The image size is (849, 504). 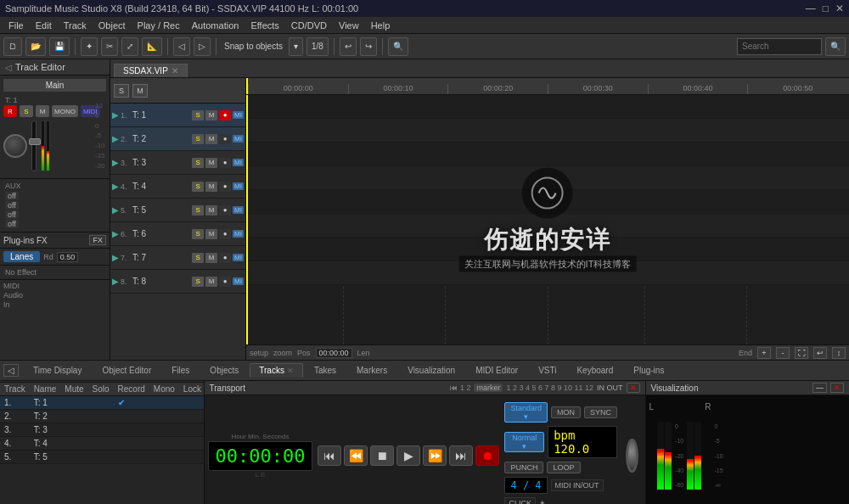 I want to click on track-mute-7: M, so click(x=211, y=258).